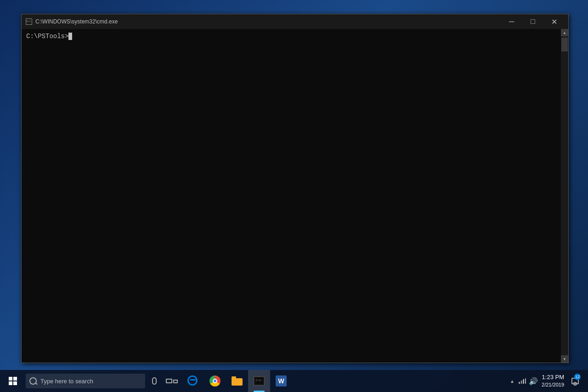 This screenshot has height=392, width=588. What do you see at coordinates (533, 381) in the screenshot?
I see `volume-tray-icon: 🔊` at bounding box center [533, 381].